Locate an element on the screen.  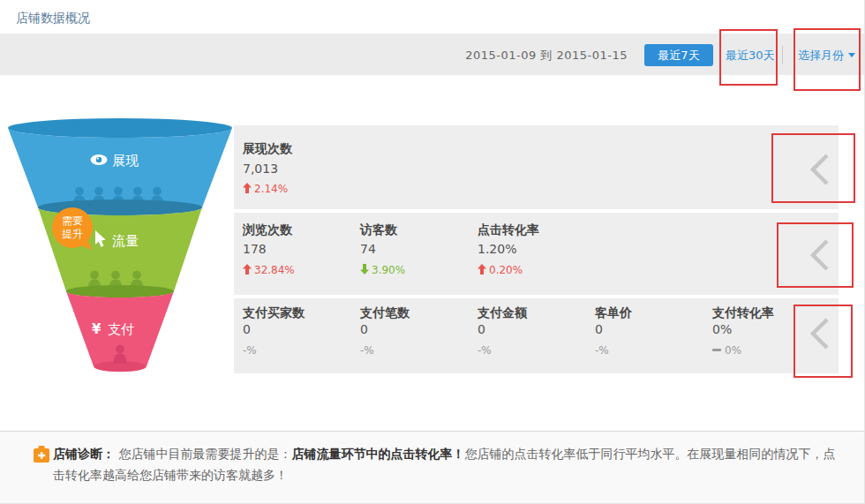
diagnosis-highlight: 店铺流量环节中的点击转化率！ is located at coordinates (378, 454).